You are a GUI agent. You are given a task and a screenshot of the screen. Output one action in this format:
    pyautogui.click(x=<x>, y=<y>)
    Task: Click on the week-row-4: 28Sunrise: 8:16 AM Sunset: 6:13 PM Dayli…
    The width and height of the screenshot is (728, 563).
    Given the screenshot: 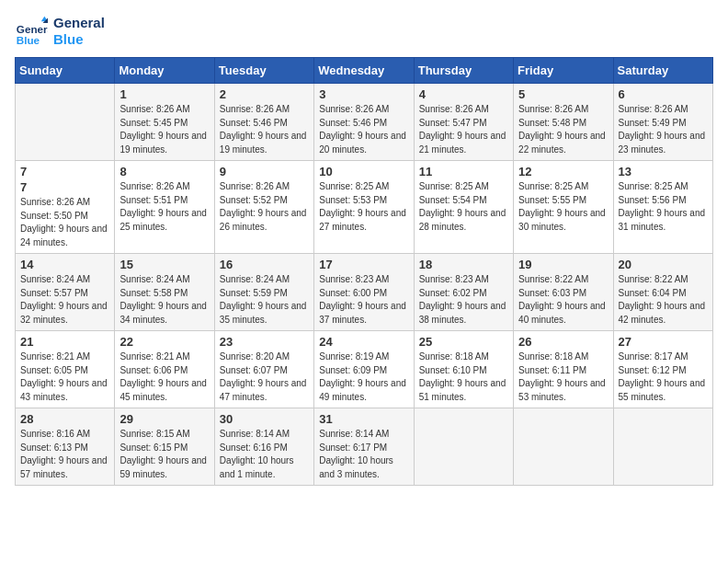 What is the action you would take?
    pyautogui.click(x=364, y=447)
    